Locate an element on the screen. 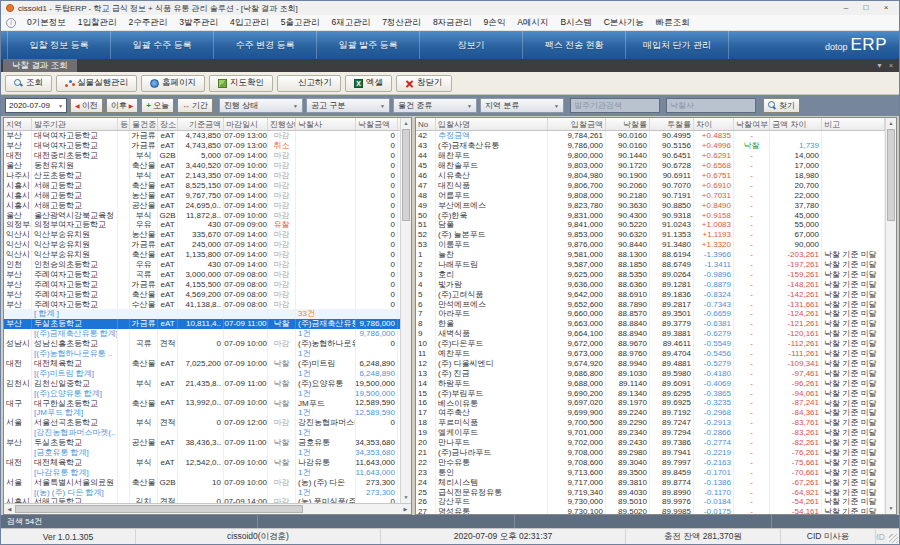 The height and width of the screenshot is (545, 900). action-button-0: 조회 is located at coordinates (28, 84).